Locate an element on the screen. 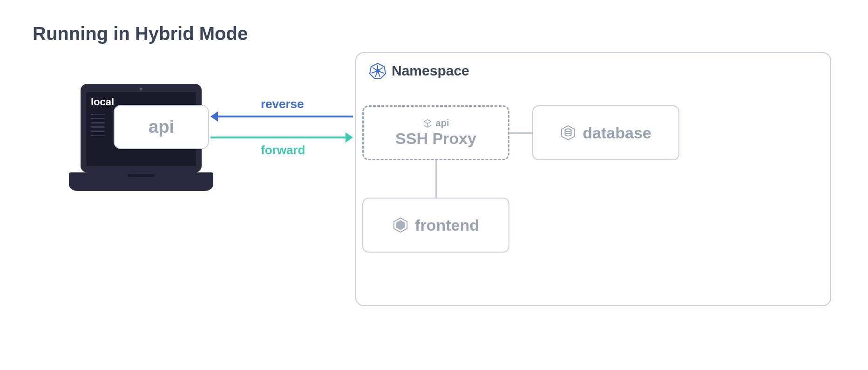  connector-ssh-database is located at coordinates (521, 133).